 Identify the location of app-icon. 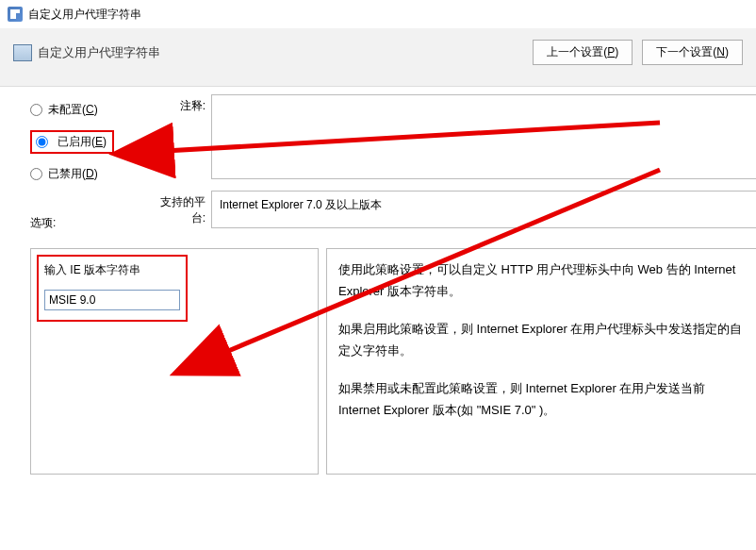
(15, 14).